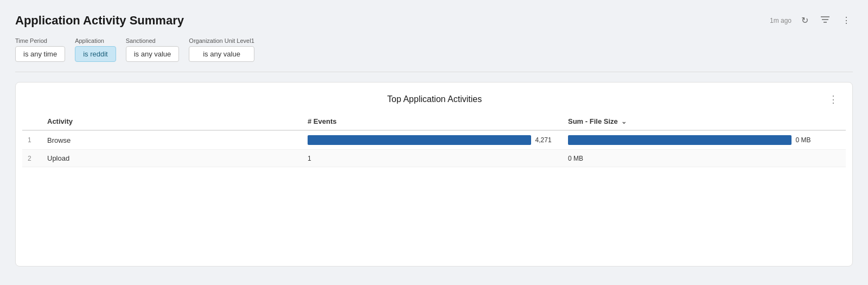 Image resolution: width=868 pixels, height=285 pixels. What do you see at coordinates (221, 54) in the screenshot?
I see `filter-button-3: is any value` at bounding box center [221, 54].